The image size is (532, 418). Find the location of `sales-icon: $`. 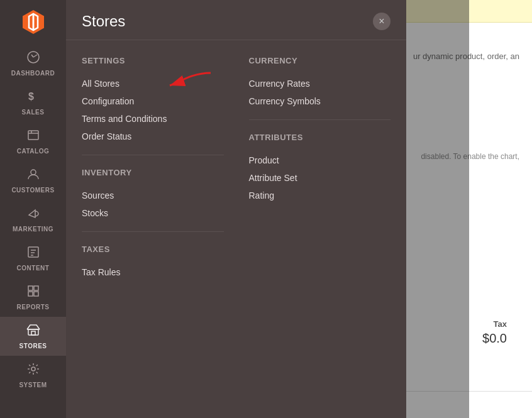

sales-icon: $ is located at coordinates (33, 98).